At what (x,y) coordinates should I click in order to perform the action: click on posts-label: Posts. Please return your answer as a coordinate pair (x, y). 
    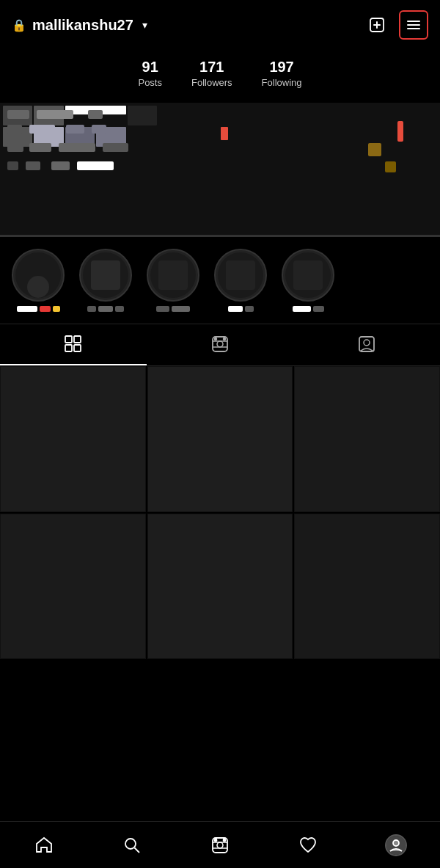
    Looking at the image, I should click on (150, 82).